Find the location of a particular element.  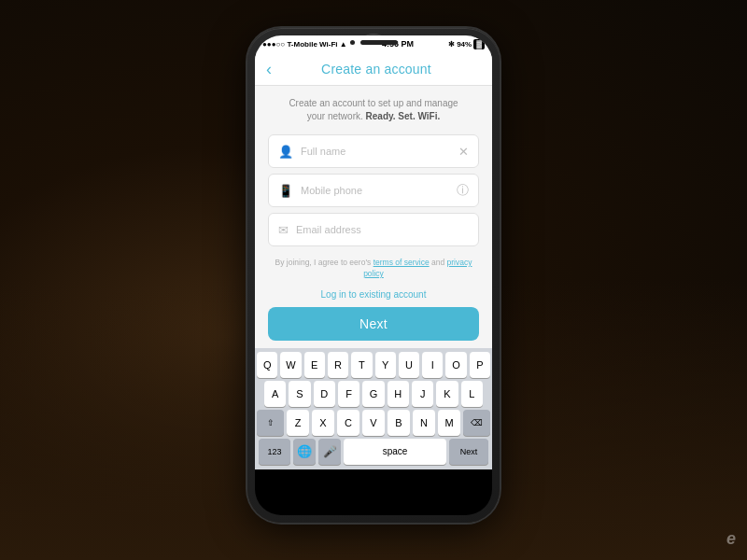

key-b: B is located at coordinates (399, 423).